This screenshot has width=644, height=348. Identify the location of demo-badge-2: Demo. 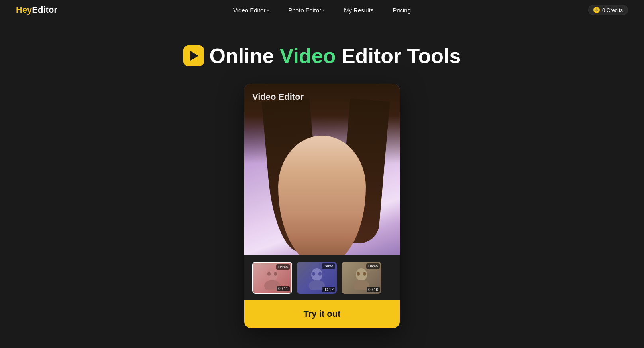
(328, 266).